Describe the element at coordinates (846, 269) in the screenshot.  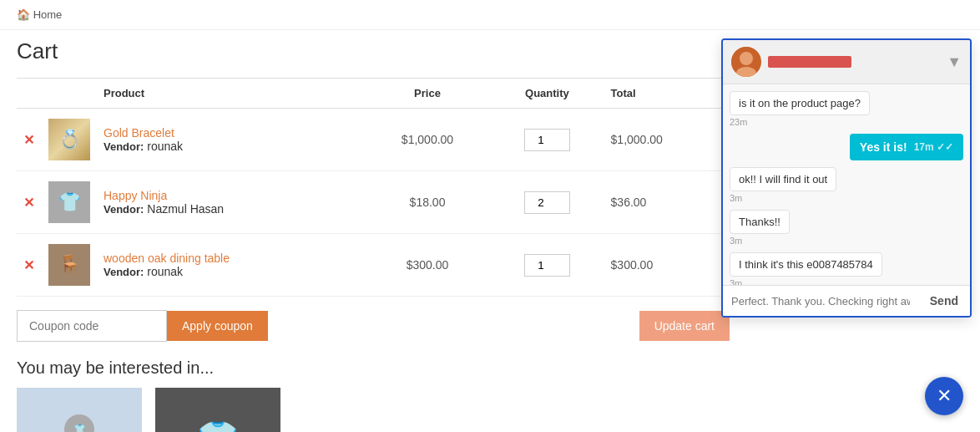
I see `chat-message-left: I think it's this e0087485784 3m` at that location.